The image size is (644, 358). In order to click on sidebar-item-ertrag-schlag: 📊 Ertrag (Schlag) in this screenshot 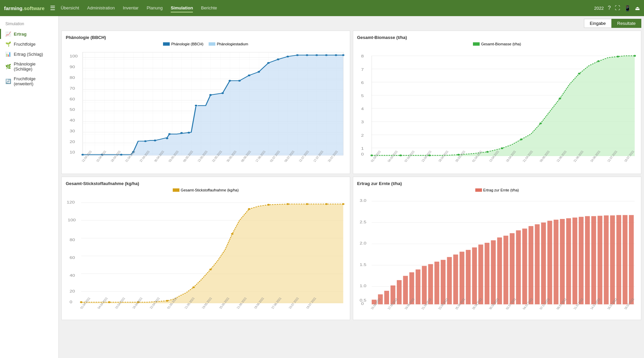, I will do `click(29, 54)`.